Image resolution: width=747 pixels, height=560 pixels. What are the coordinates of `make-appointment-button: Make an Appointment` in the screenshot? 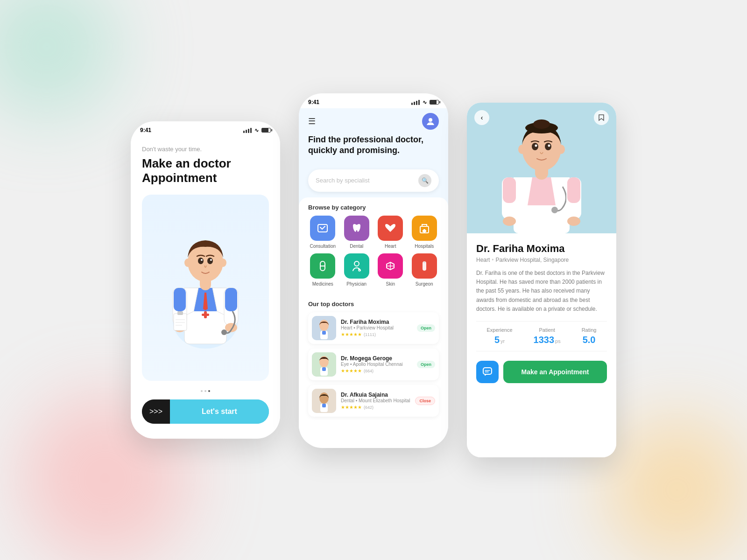 It's located at (555, 372).